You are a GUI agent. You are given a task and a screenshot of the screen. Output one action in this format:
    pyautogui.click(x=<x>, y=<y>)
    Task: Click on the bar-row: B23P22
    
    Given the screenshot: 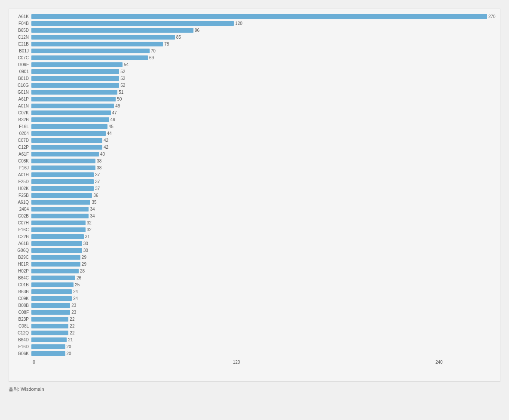 What is the action you would take?
    pyautogui.click(x=254, y=319)
    